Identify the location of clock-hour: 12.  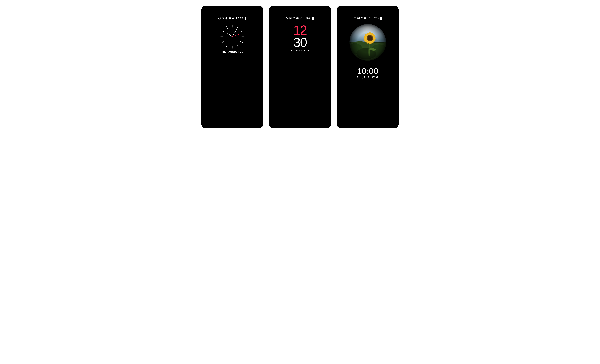
(300, 30).